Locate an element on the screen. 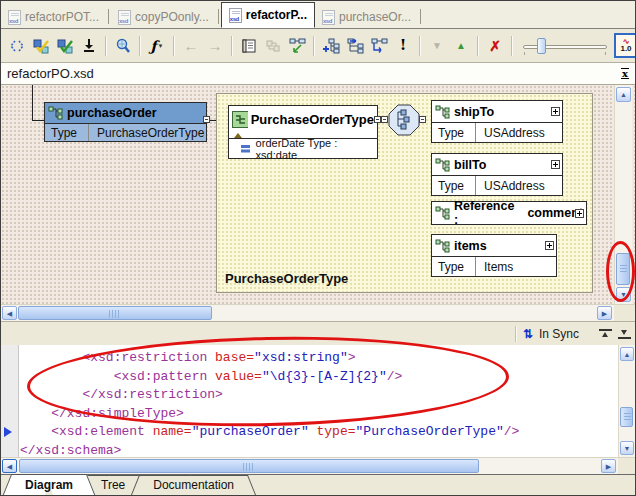 The width and height of the screenshot is (636, 496). documentation-button is located at coordinates (249, 46).